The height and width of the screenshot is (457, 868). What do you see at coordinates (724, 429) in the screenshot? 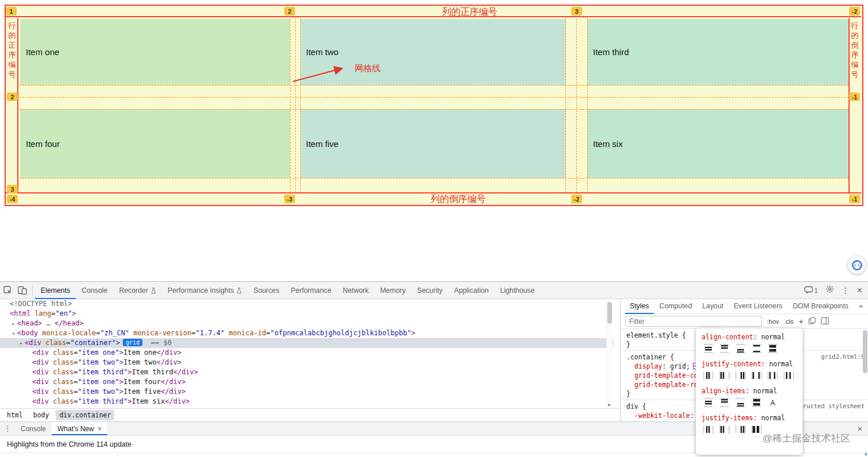
I see `justify-items-start-button` at bounding box center [724, 429].